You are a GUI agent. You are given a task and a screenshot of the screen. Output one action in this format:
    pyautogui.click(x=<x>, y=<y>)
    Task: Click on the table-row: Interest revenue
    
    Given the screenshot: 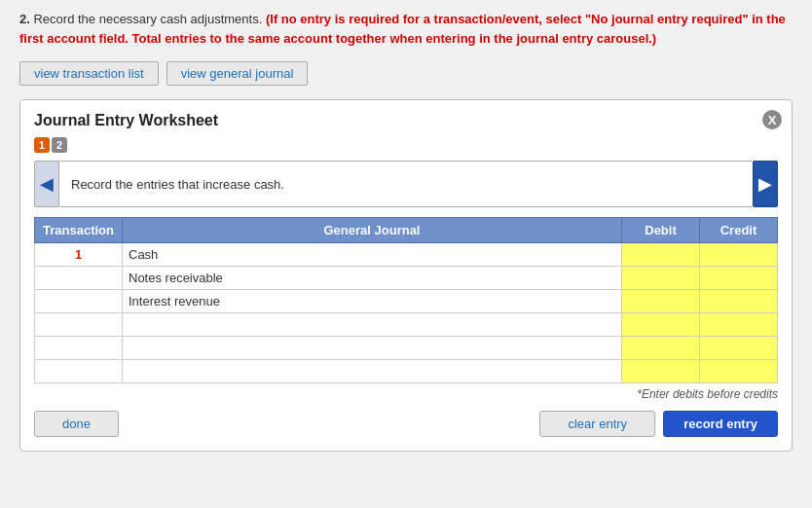 What is the action you would take?
    pyautogui.click(x=407, y=302)
    